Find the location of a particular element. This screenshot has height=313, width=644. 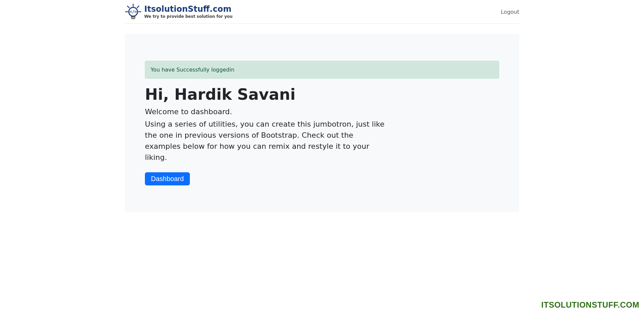

success-alert: You have Successfully loggedin is located at coordinates (322, 70).